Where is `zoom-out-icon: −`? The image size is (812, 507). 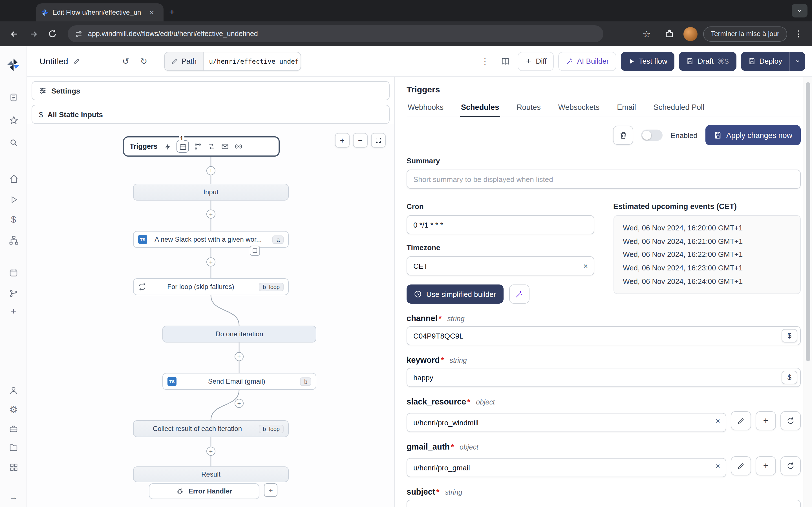
zoom-out-icon: − is located at coordinates (360, 140).